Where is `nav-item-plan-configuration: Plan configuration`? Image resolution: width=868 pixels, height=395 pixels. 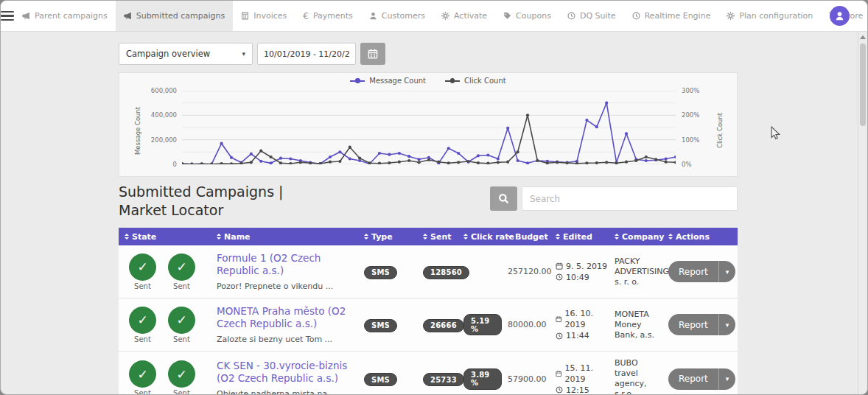 nav-item-plan-configuration: Plan configuration is located at coordinates (769, 16).